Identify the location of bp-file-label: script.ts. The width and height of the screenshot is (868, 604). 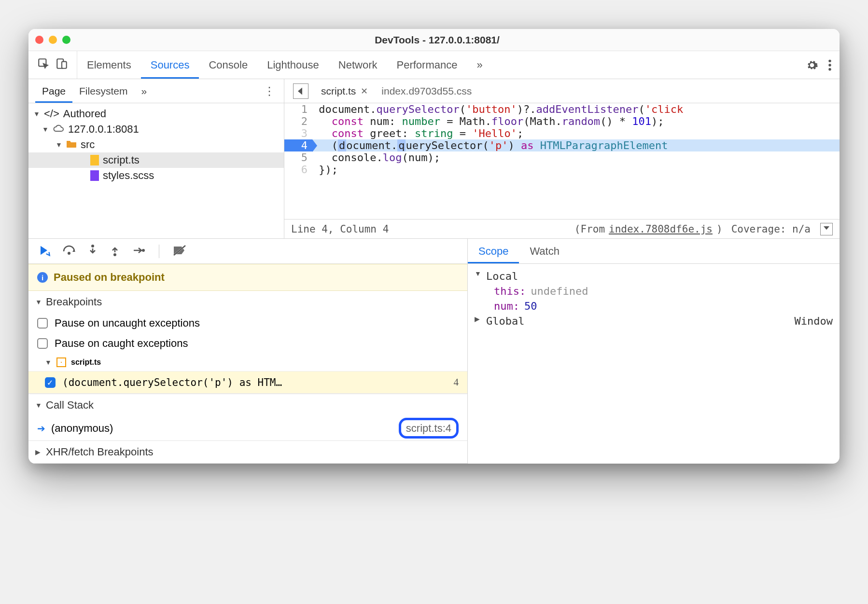
(86, 362).